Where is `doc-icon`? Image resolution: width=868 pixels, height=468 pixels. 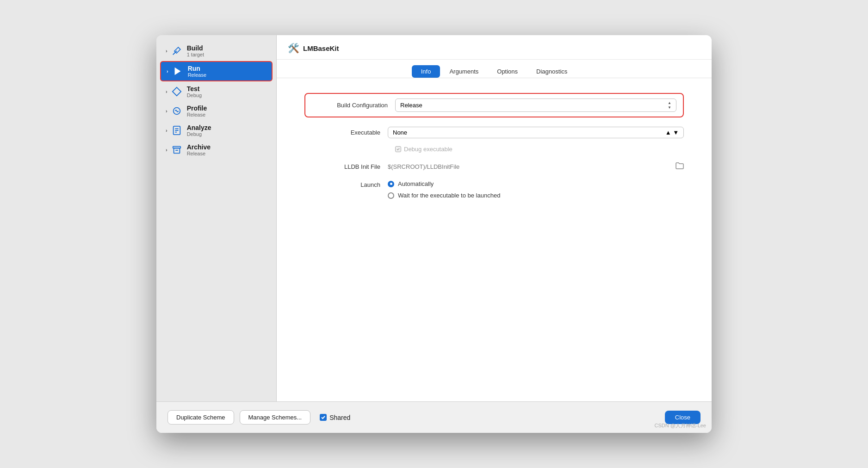 doc-icon is located at coordinates (177, 130).